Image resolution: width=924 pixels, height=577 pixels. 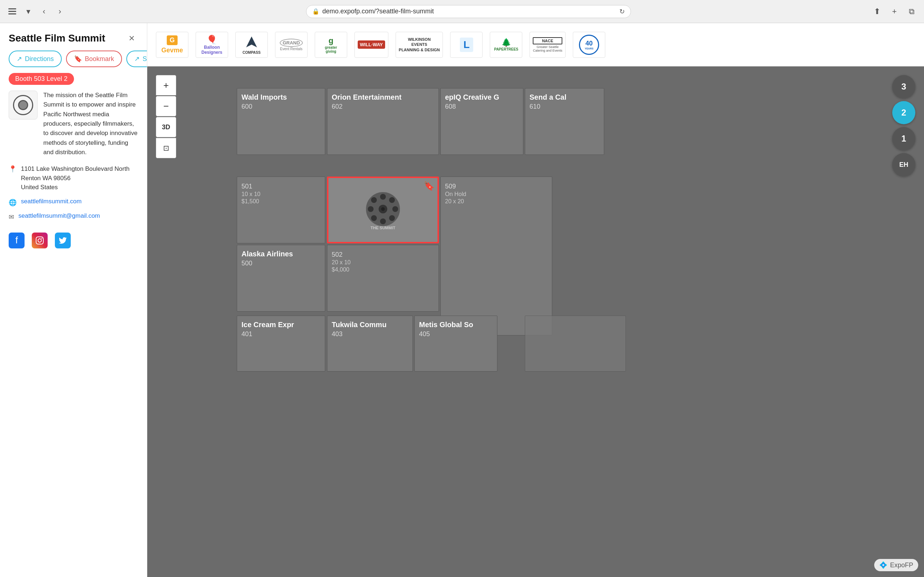 I want to click on booth-wald-imports: Wald Imports 600, so click(x=281, y=121).